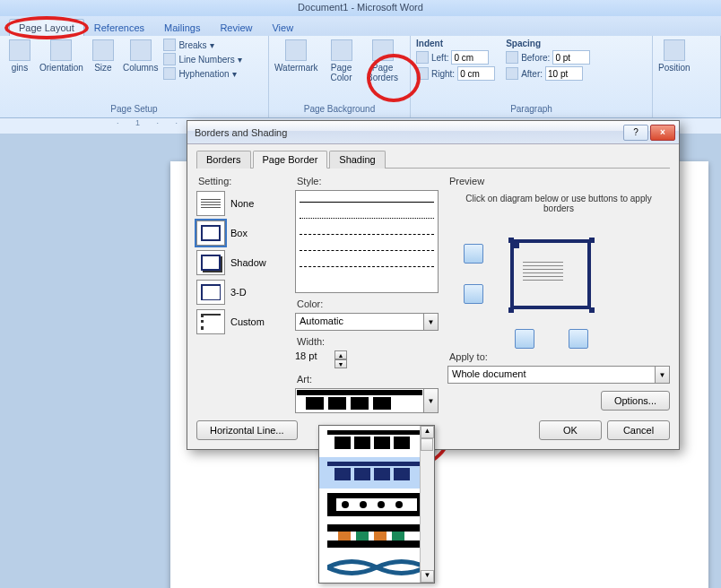  What do you see at coordinates (427, 576) in the screenshot?
I see `art-scroll-down: ▼` at bounding box center [427, 576].